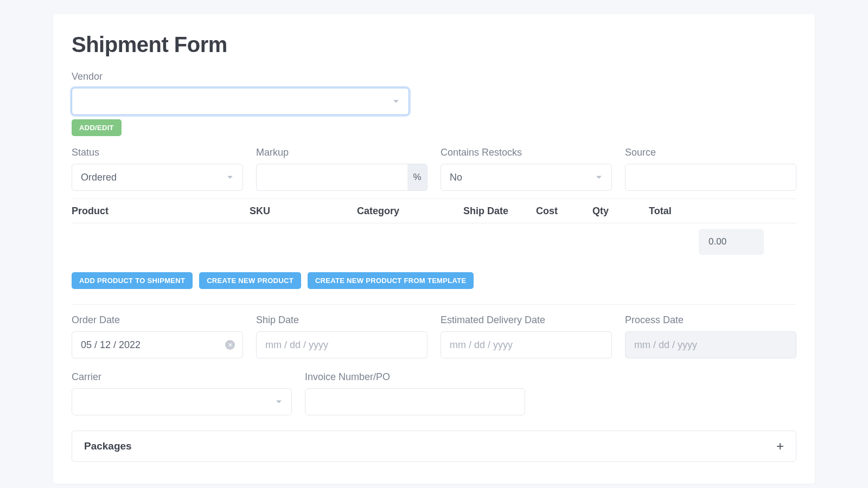  Describe the element at coordinates (500, 211) in the screenshot. I see `th-ship-date: Ship Date` at that location.